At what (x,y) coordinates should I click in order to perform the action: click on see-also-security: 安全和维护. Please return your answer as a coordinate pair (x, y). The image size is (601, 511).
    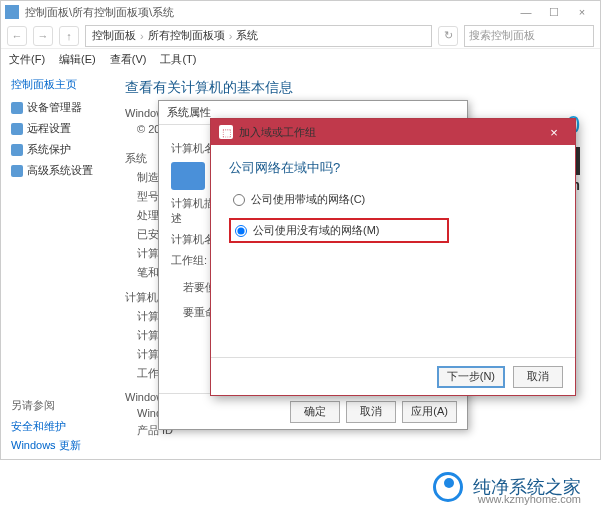
    Looking at the image, I should click on (56, 426).